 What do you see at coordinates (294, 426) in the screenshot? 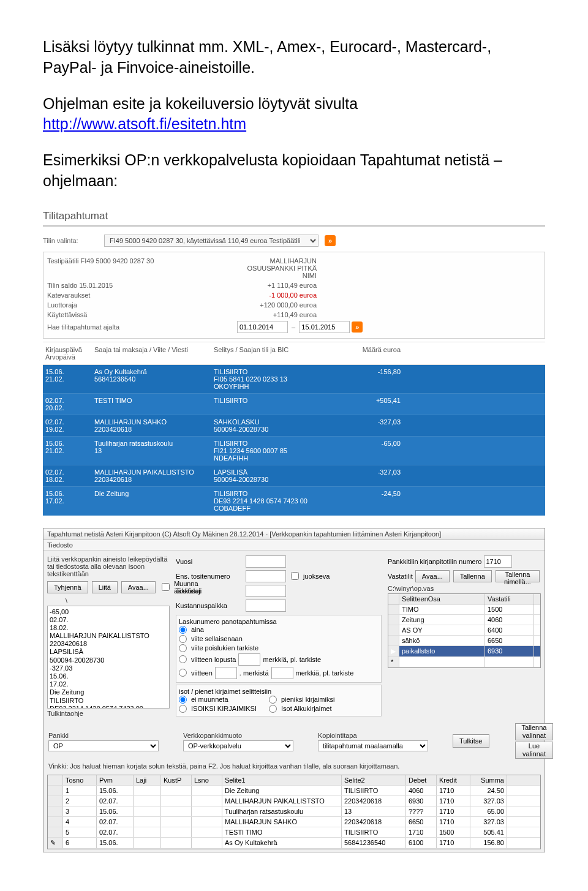
I see `transaction-row: 02.07.19.02.MALLIHARJUN SÄHKÖ2203420618S…` at bounding box center [294, 426].